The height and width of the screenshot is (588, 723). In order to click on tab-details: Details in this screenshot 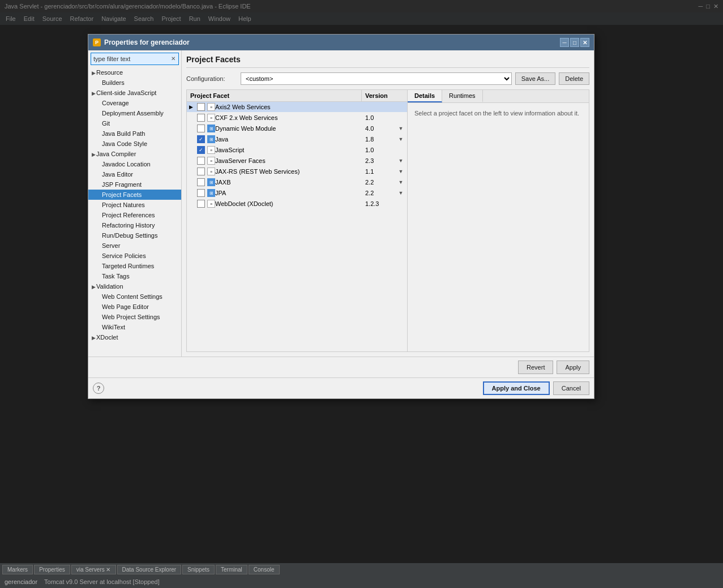, I will do `click(425, 96)`.